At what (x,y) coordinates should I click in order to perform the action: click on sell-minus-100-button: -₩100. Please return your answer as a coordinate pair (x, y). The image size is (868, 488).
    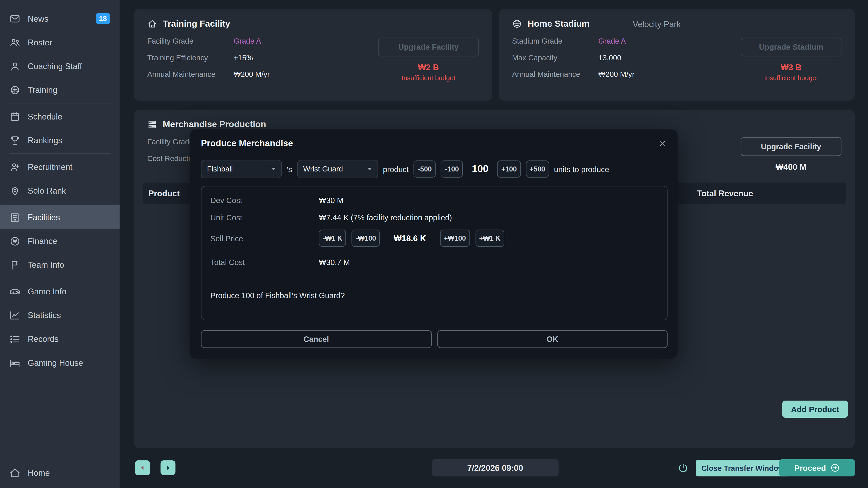
    Looking at the image, I should click on (366, 238).